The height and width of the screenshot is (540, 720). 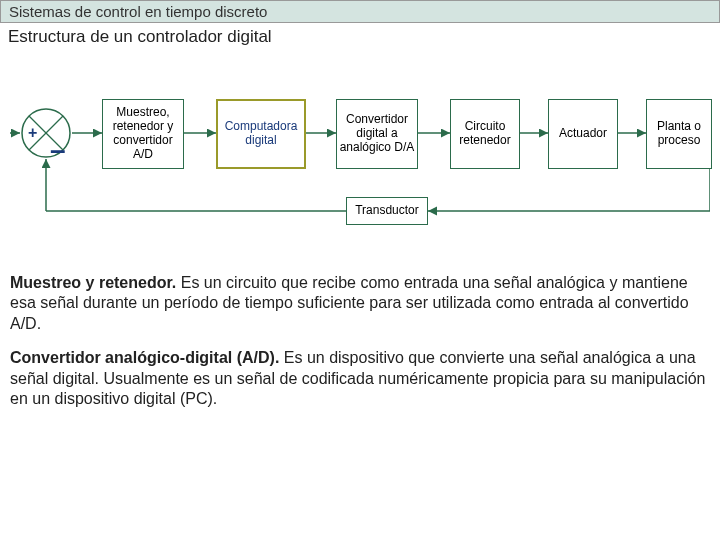 I want to click on block-actuator: Actuador, so click(x=583, y=134).